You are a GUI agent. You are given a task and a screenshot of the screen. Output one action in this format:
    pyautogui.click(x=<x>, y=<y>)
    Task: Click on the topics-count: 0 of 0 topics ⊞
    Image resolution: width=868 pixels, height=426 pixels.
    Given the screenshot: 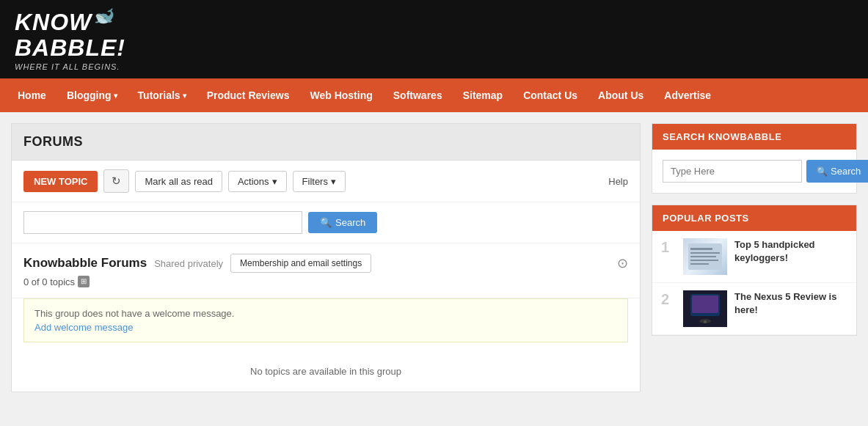 What is the action you would take?
    pyautogui.click(x=326, y=282)
    